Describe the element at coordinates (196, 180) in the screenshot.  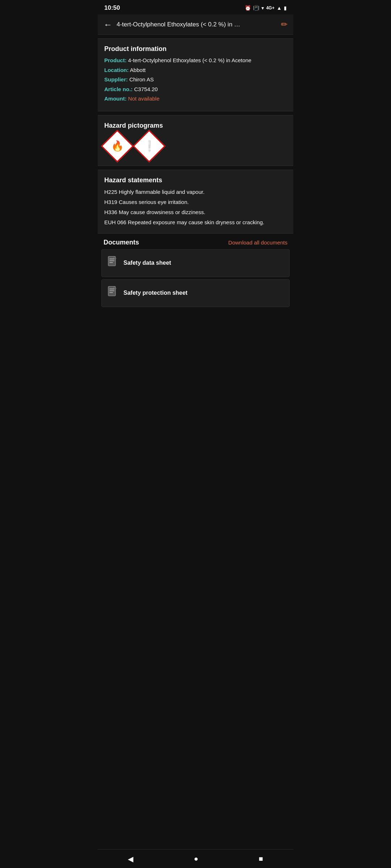
I see `hazard-statements-title: Hazard statements` at that location.